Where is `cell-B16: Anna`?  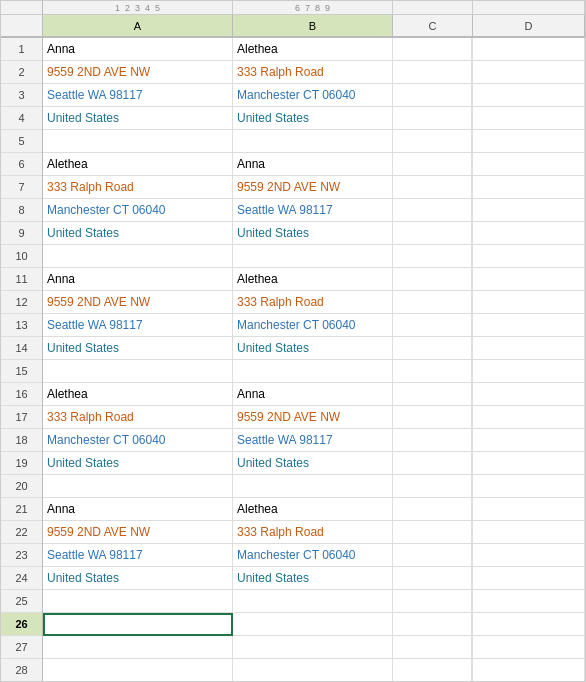
cell-B16: Anna is located at coordinates (313, 394).